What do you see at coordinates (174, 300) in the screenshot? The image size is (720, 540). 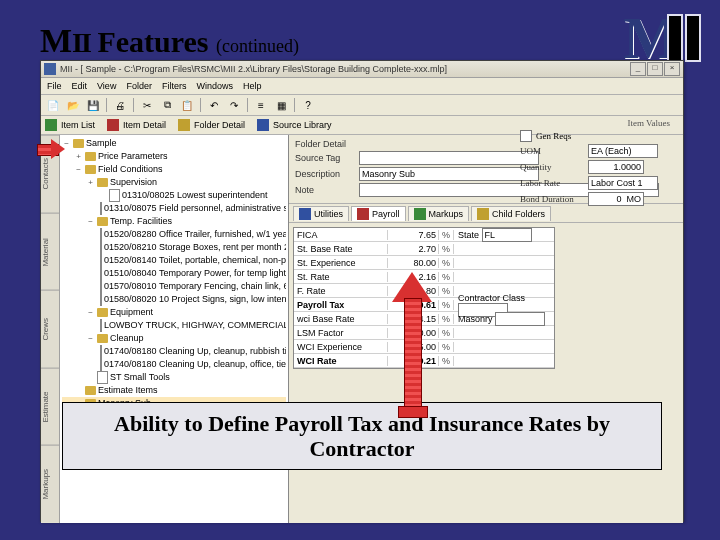 I see `tree-row: 01580/08020 10 Project Signs, sign, low …` at bounding box center [174, 300].